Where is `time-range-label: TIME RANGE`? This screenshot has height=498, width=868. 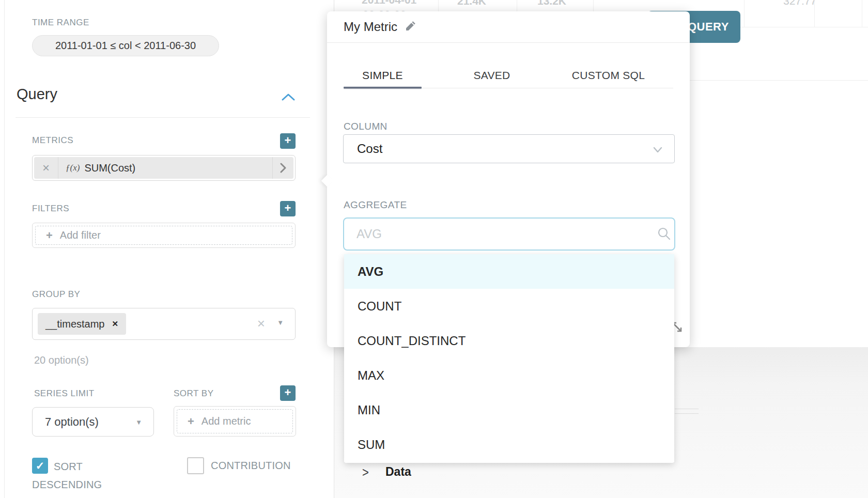 time-range-label: TIME RANGE is located at coordinates (61, 23).